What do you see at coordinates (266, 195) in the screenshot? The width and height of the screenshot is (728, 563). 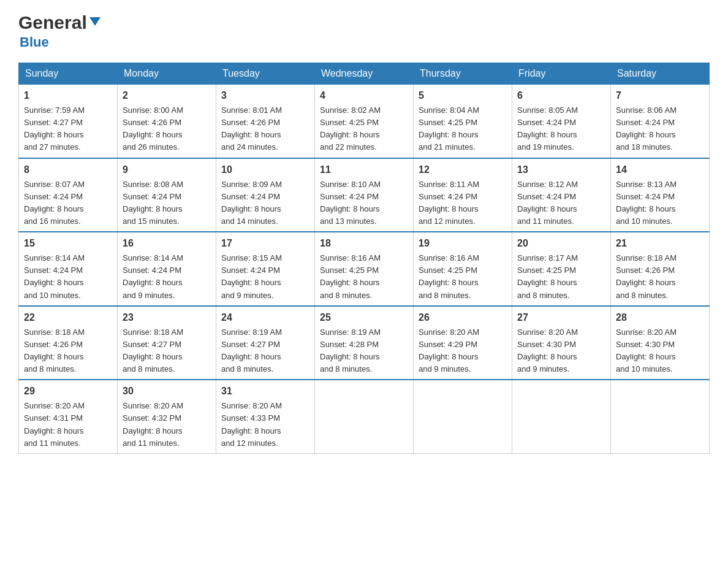 I see `day-cell: 10Sunrise: 8:09 AMSunset: 4:24 PMDayligh…` at bounding box center [266, 195].